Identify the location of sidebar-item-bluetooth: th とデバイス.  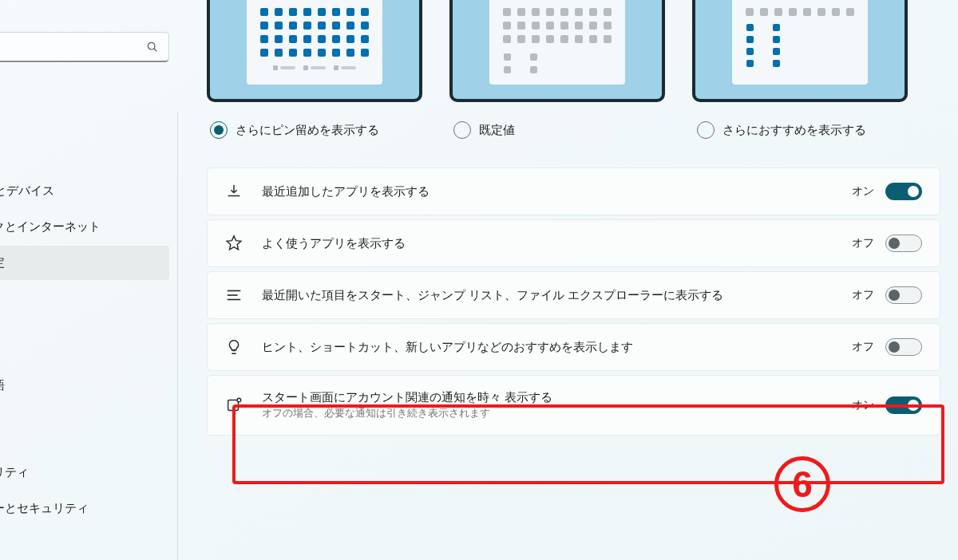
(85, 191).